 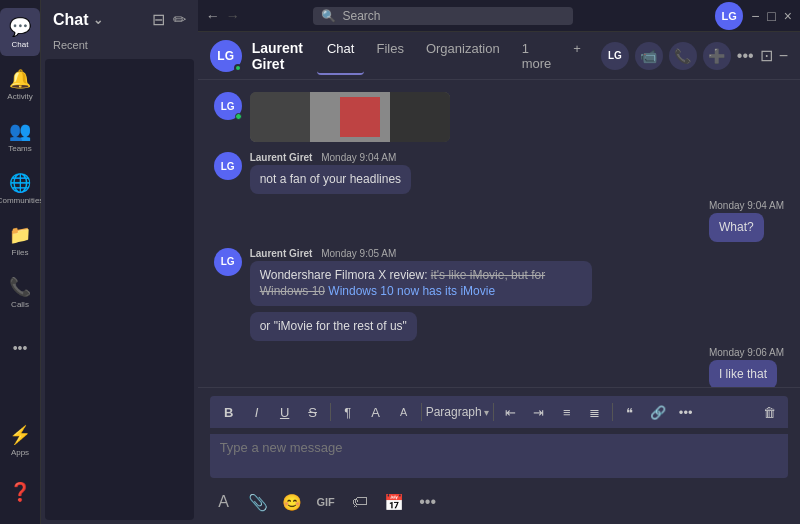 I want to click on teams-icon: 👥, so click(x=20, y=131).